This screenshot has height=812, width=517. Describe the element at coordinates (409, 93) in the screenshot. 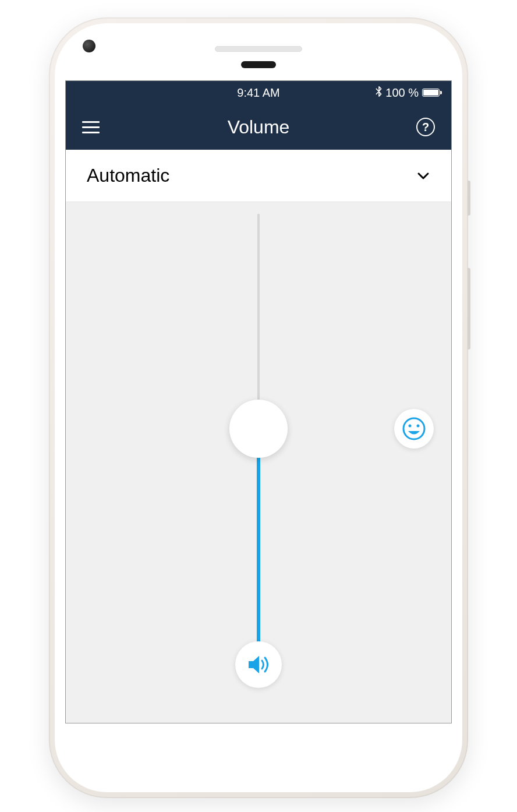

I see `status-right: 100 %` at that location.